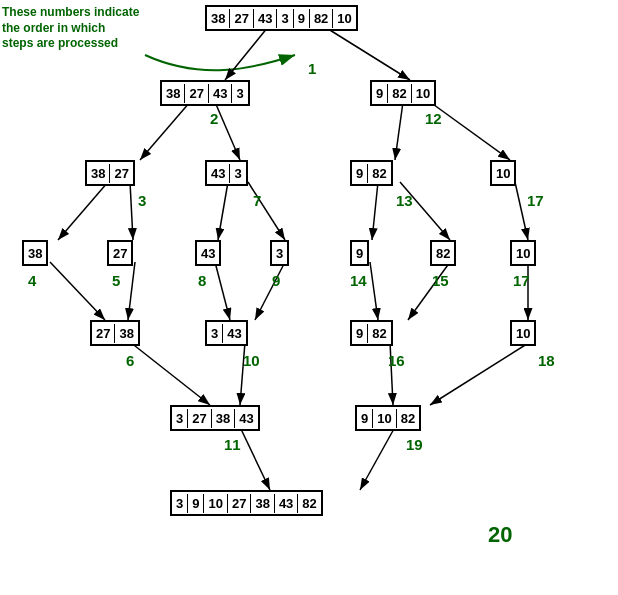 This screenshot has width=618, height=595. Describe the element at coordinates (282, 18) in the screenshot. I see `node-1: 38 27 43 3 9 82 10` at that location.